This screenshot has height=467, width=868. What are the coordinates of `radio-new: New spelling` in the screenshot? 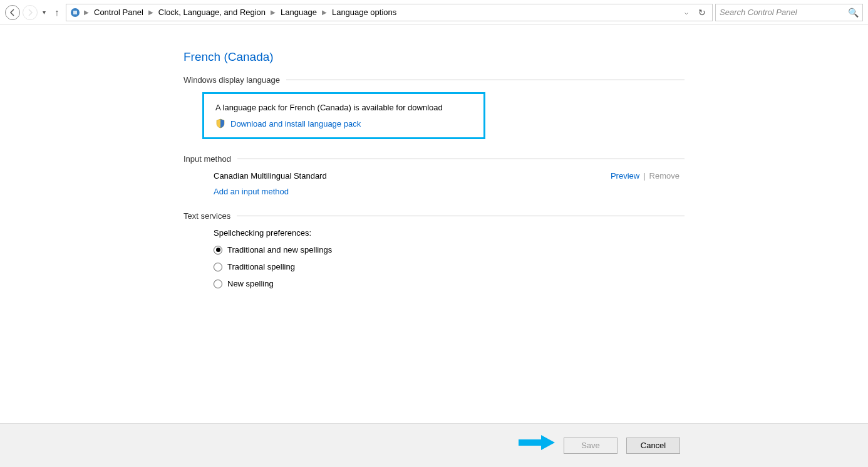 It's located at (434, 283).